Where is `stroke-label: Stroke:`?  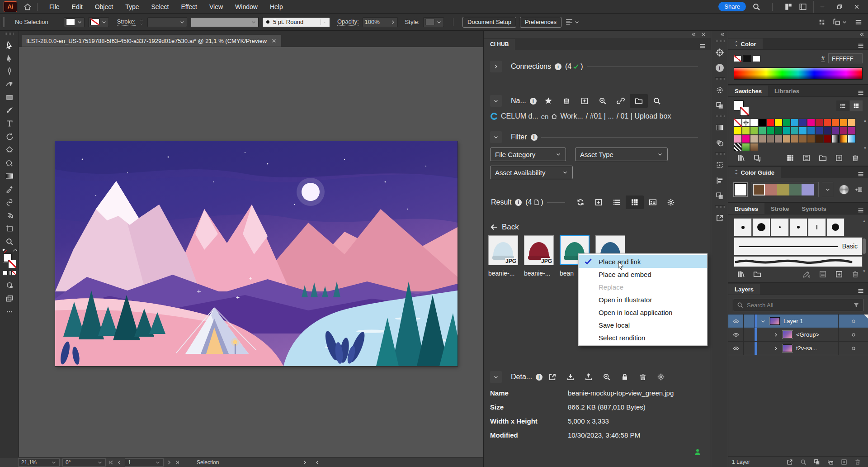 stroke-label: Stroke: is located at coordinates (127, 22).